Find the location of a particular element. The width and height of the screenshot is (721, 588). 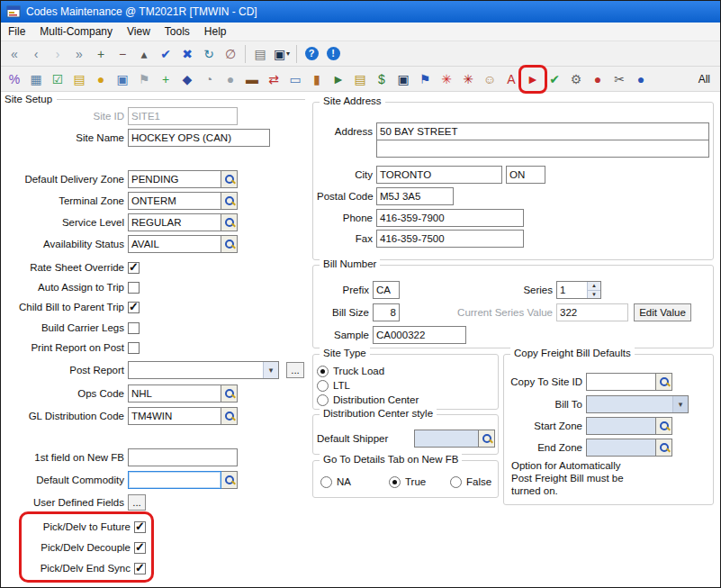

province-field: ON is located at coordinates (526, 175).